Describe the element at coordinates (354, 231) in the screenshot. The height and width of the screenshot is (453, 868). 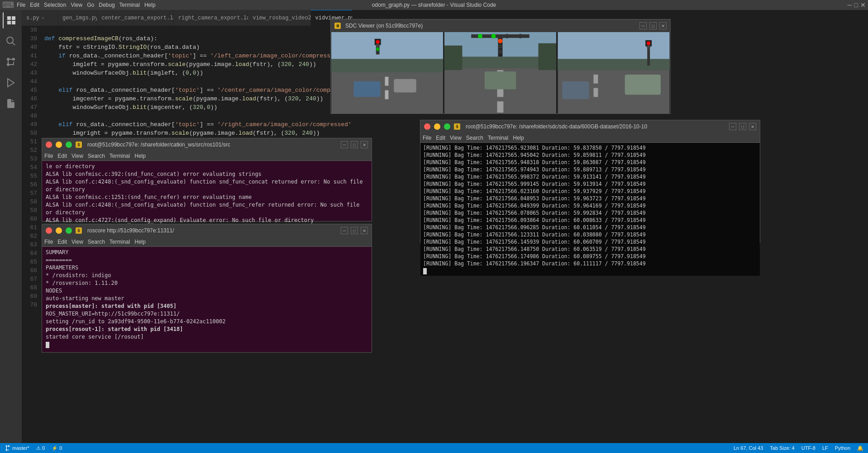
I see `term2-wmax: □` at that location.